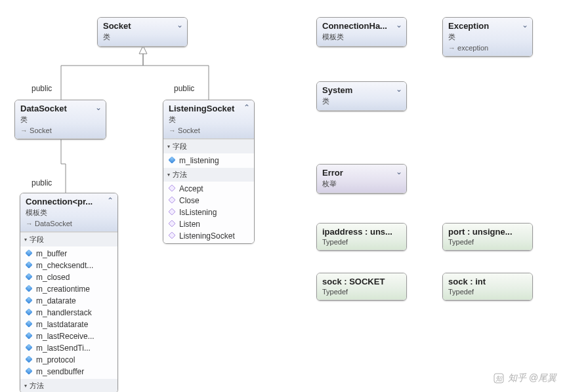  What do you see at coordinates (209, 161) in the screenshot?
I see `listening-fields: m_listening` at bounding box center [209, 161].